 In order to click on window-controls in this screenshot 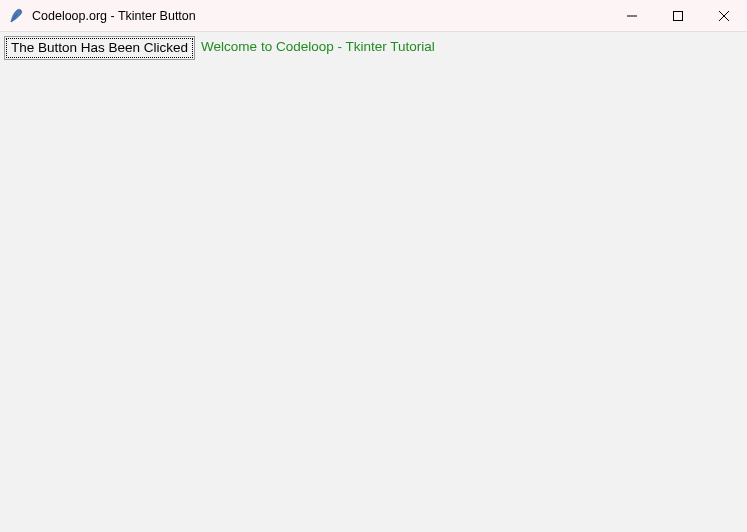, I will do `click(678, 16)`.